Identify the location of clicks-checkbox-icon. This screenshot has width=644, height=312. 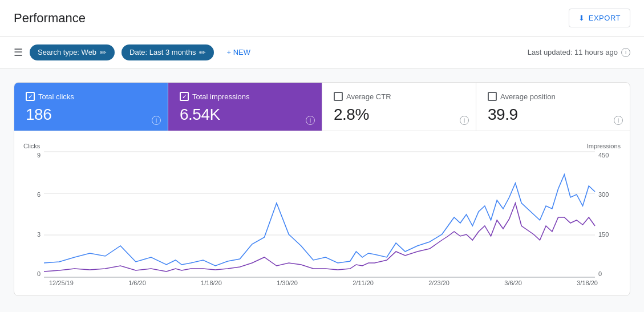
(30, 96).